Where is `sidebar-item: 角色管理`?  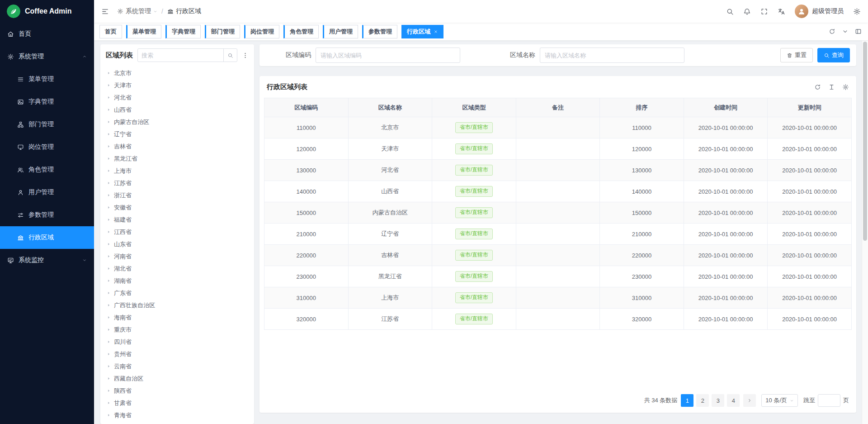
sidebar-item: 角色管理 is located at coordinates (47, 170).